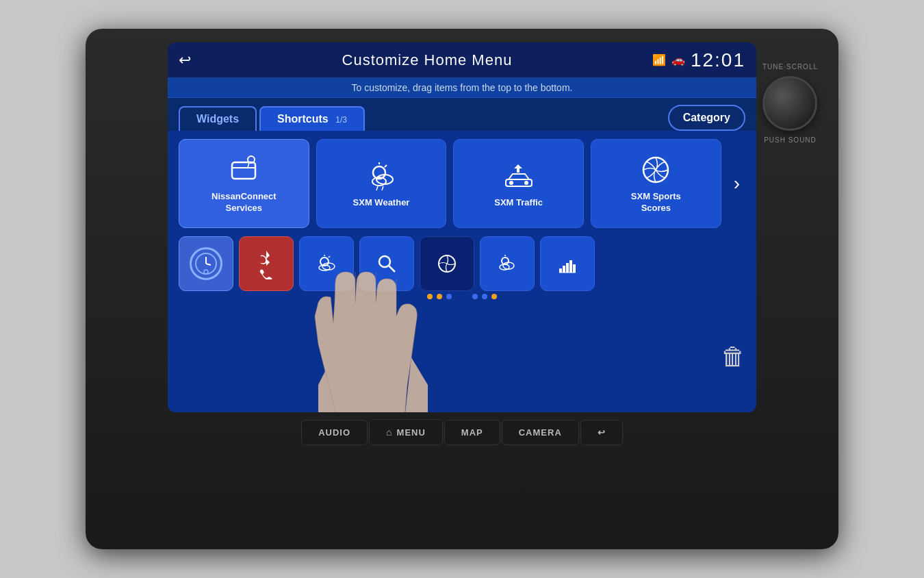 The image size is (924, 578). Describe the element at coordinates (406, 432) in the screenshot. I see `menu-button: ⌂ MENU` at that location.